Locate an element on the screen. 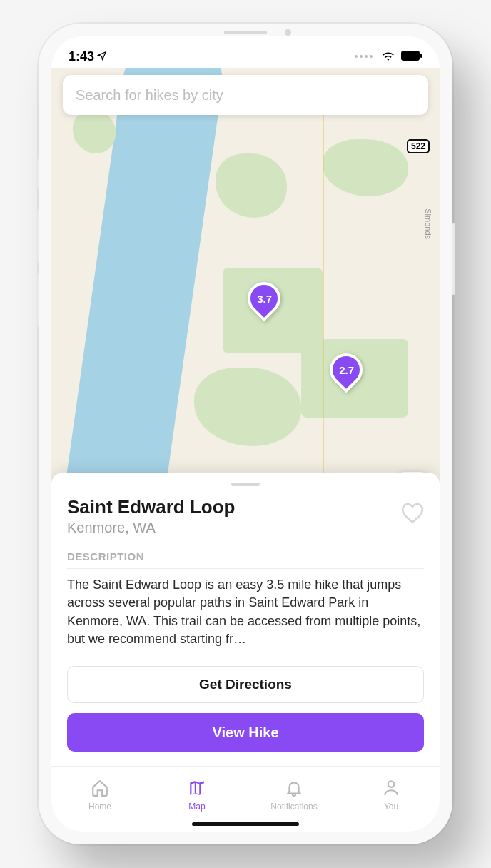 The height and width of the screenshot is (868, 491). home-icon is located at coordinates (100, 789).